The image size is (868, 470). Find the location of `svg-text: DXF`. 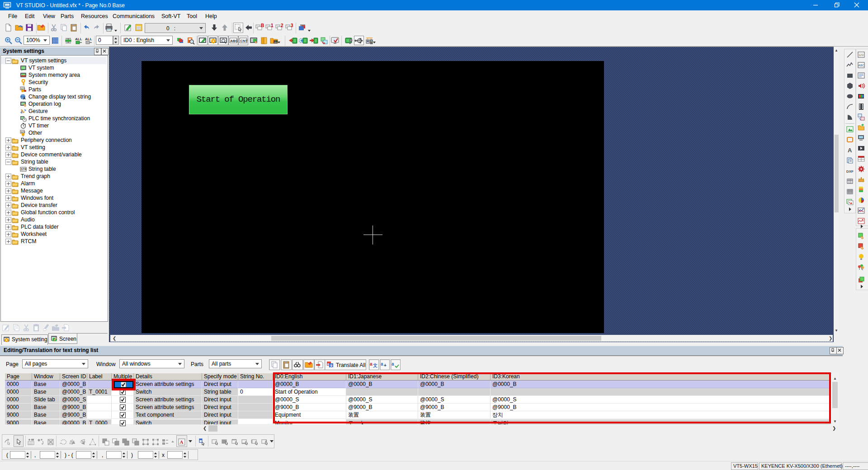

svg-text: DXF is located at coordinates (850, 172).